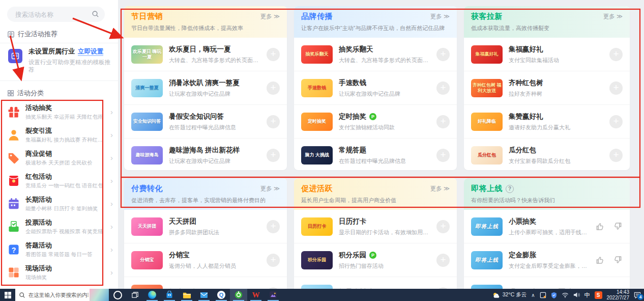 This screenshot has width=644, height=301. Describe the element at coordinates (375, 260) in the screenshot. I see `activity-card-积分乐园: 积分乐园积分乐园P招行热门留存活动+` at that location.